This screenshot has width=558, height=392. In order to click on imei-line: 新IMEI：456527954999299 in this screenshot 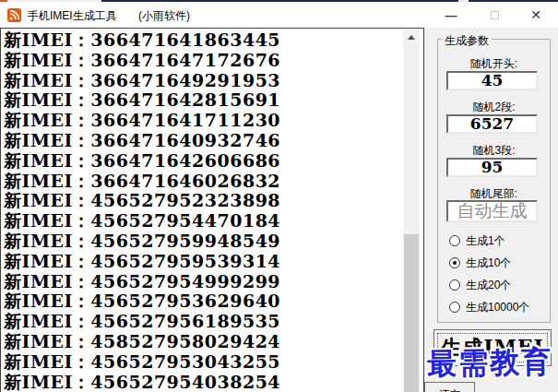, I will do `click(202, 282)`.